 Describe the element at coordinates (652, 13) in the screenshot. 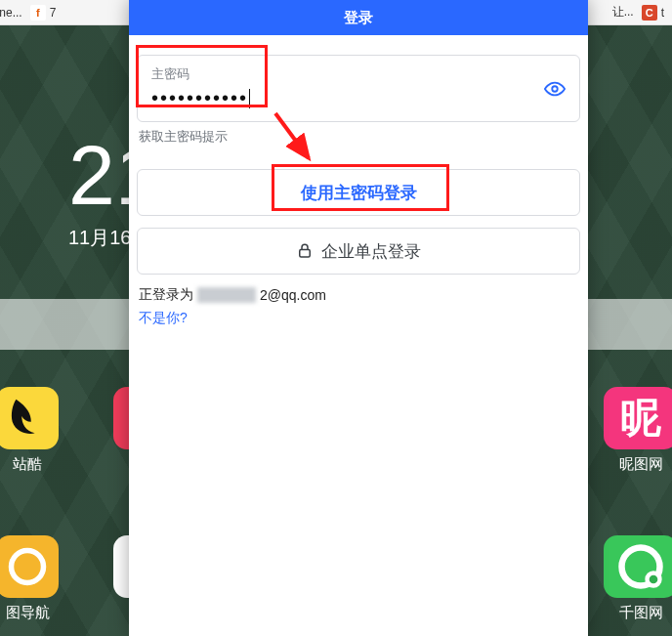

I see `bookmark-item: C t` at that location.